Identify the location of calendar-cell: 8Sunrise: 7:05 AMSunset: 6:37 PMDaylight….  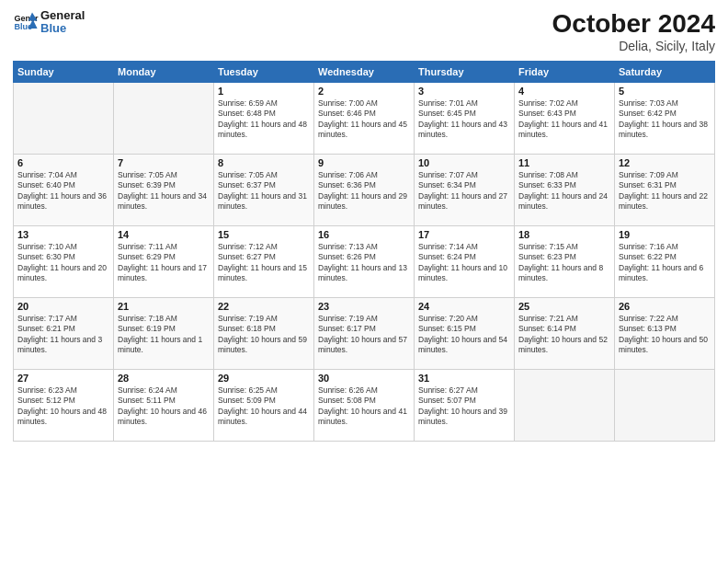
(265, 190).